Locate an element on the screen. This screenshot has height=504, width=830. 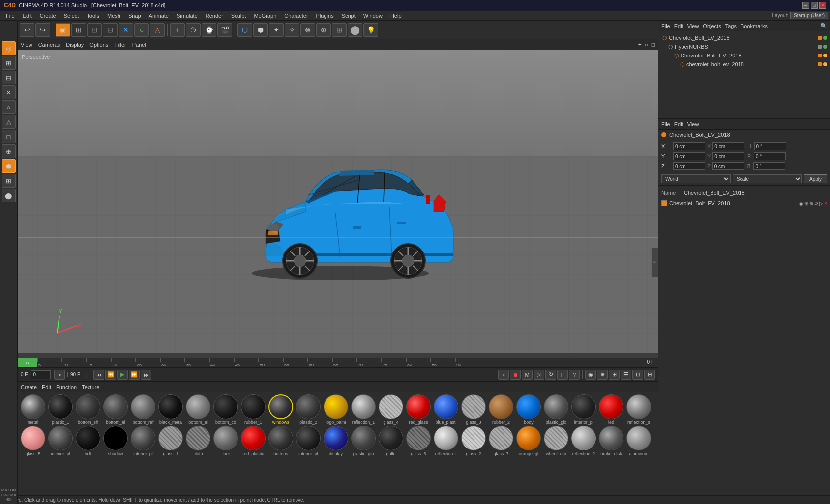
material-glass7: glass_7 is located at coordinates (501, 441).